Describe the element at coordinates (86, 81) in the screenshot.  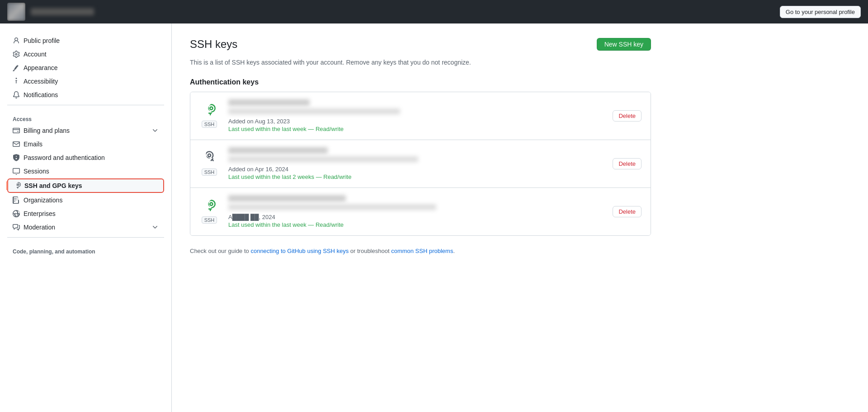
I see `sidebar-item-accessibility: Accessibility` at that location.